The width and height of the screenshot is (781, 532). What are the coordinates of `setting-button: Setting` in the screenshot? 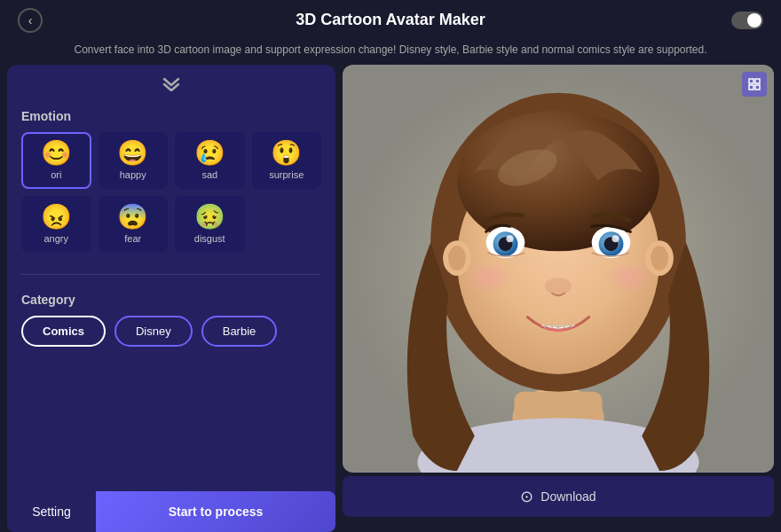 It's located at (51, 512).